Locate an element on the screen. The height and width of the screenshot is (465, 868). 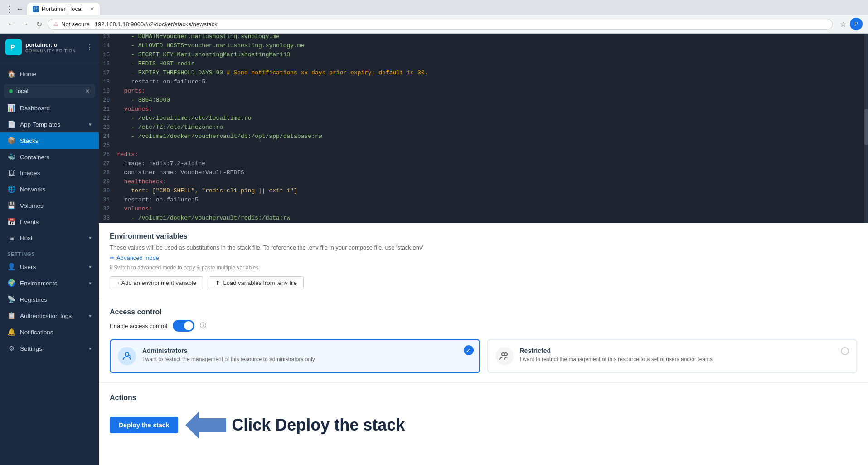
add-env-variable-btn: + Add an environment variable is located at coordinates (156, 283).